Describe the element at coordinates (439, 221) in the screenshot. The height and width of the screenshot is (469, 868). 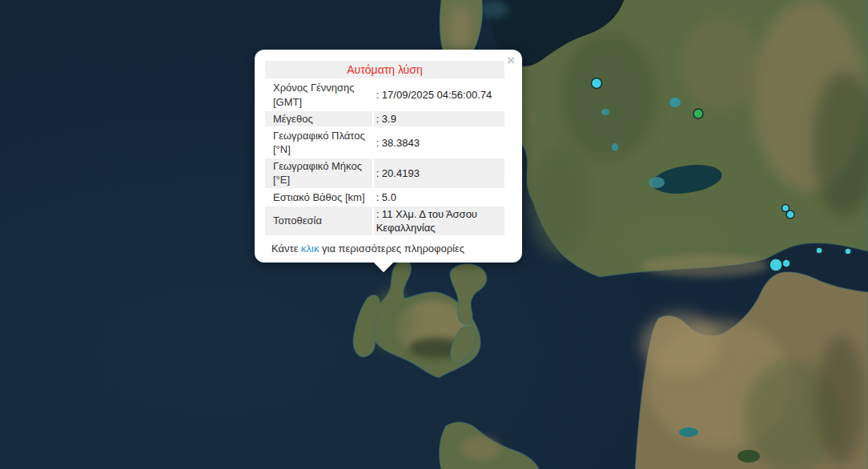
I see `row-value-location: : 11 Χλμ. Δ του Άσσου Κεφαλληνίας` at that location.